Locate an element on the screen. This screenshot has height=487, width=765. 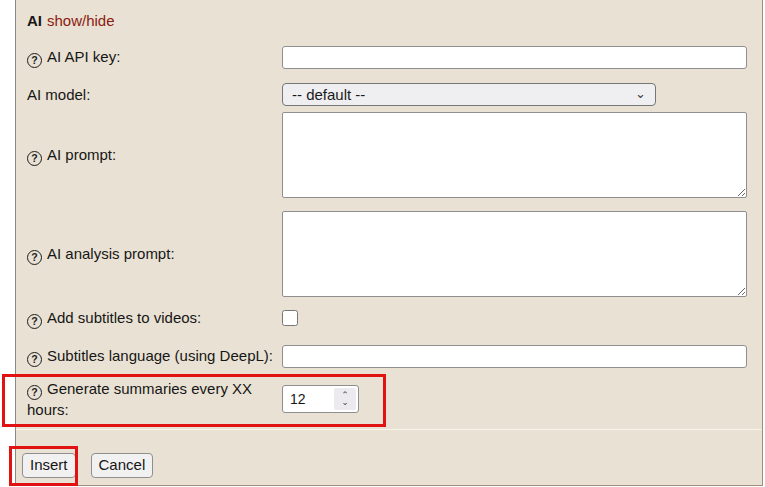
row-ai-model: AI model: -- default -- ⌄ is located at coordinates (387, 94).